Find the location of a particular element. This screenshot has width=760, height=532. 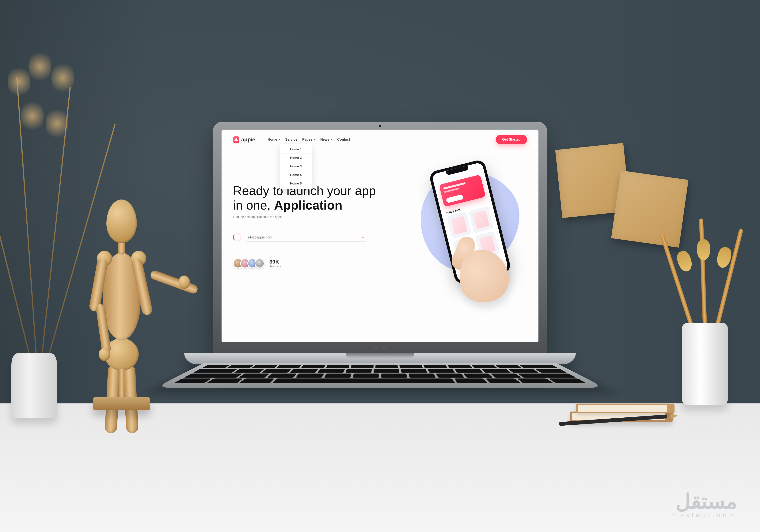

phone-notch is located at coordinates (457, 170).